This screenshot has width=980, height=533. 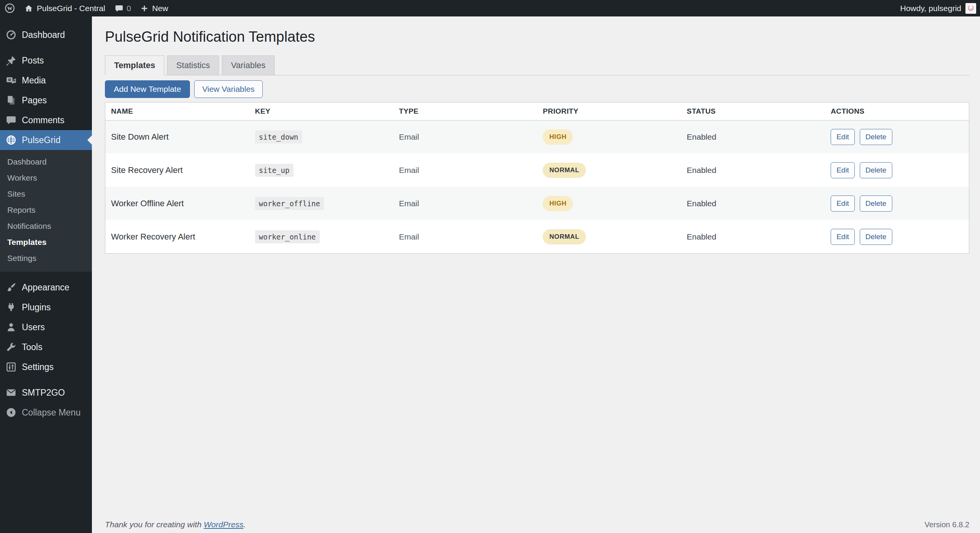 I want to click on sidebar-item-media: Media, so click(x=46, y=80).